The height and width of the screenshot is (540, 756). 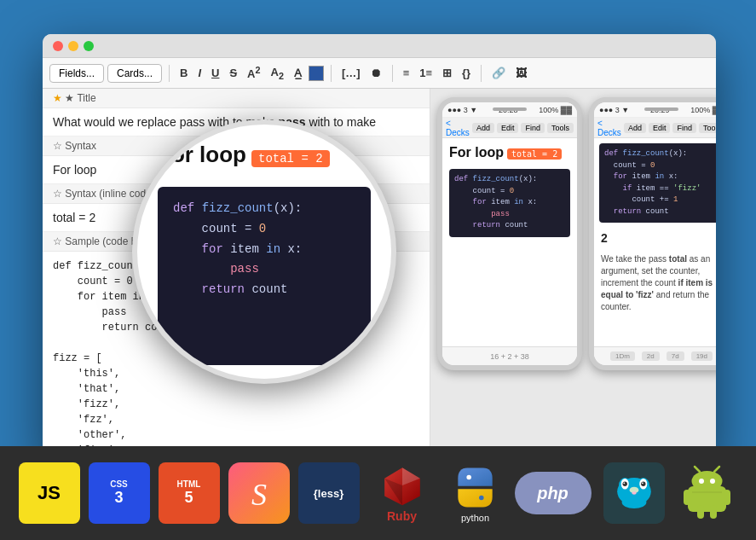 What do you see at coordinates (534, 154) in the screenshot?
I see `phone1-card-badge: total = 2` at bounding box center [534, 154].